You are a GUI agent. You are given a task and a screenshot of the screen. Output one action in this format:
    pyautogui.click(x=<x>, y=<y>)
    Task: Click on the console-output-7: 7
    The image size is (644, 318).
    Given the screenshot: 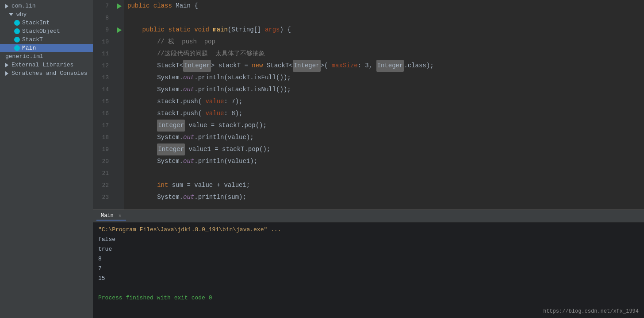 What is the action you would take?
    pyautogui.click(x=368, y=269)
    